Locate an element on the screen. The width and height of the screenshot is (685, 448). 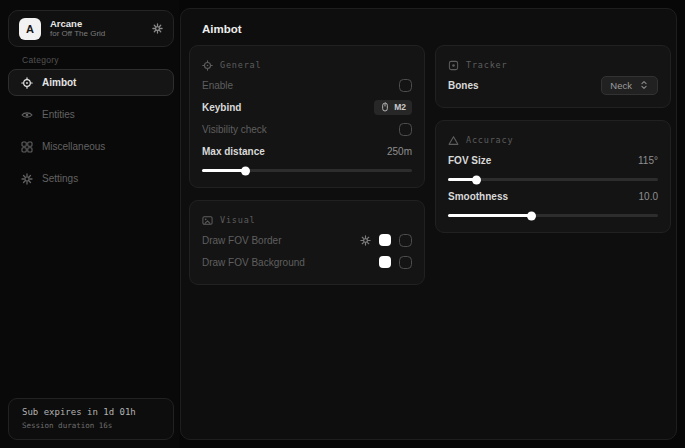
smoothness-slider-fill is located at coordinates (490, 216).